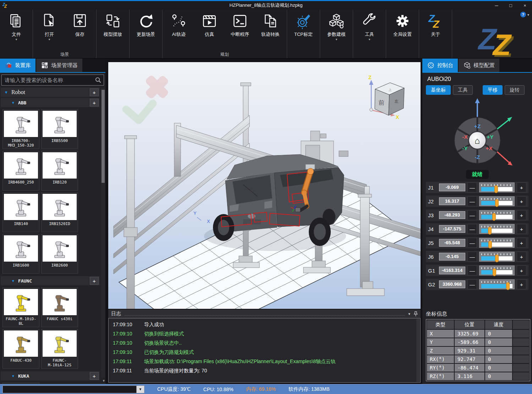  Describe the element at coordinates (418, 350) in the screenshot. I see `log-scrollbar` at that location.